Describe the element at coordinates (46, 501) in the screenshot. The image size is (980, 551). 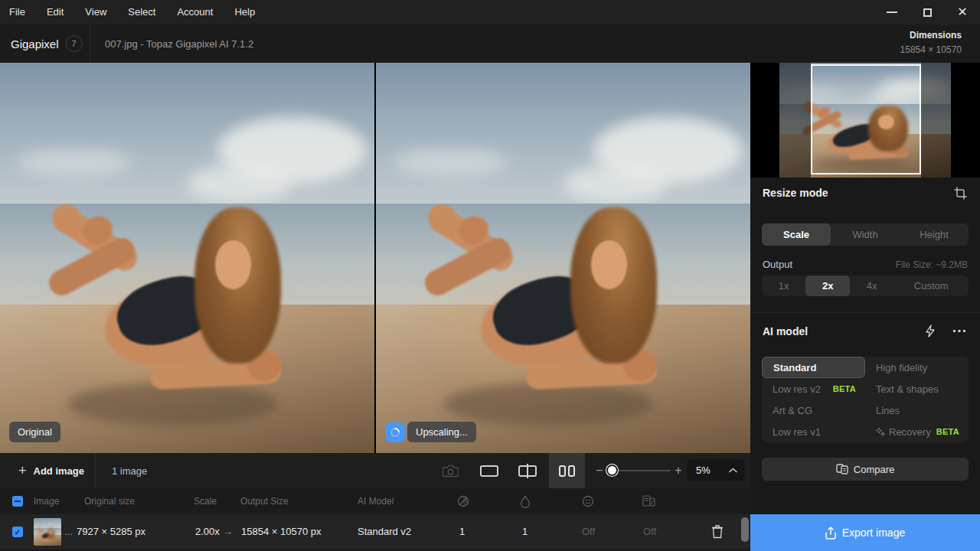
I see `col-image: Image` at that location.